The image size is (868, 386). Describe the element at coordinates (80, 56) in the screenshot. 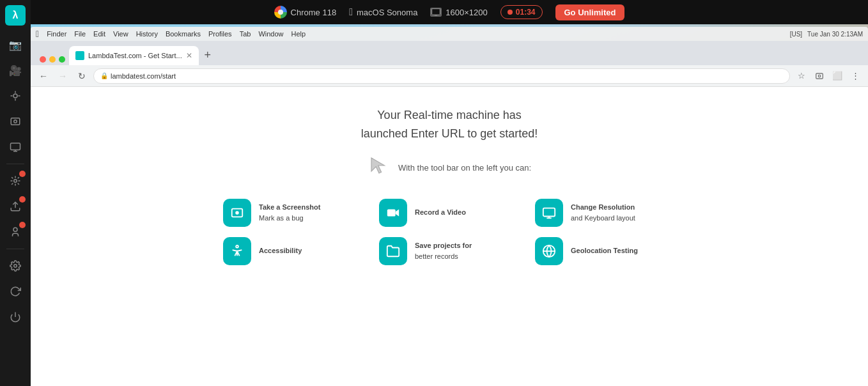

I see `tab-favicon` at that location.